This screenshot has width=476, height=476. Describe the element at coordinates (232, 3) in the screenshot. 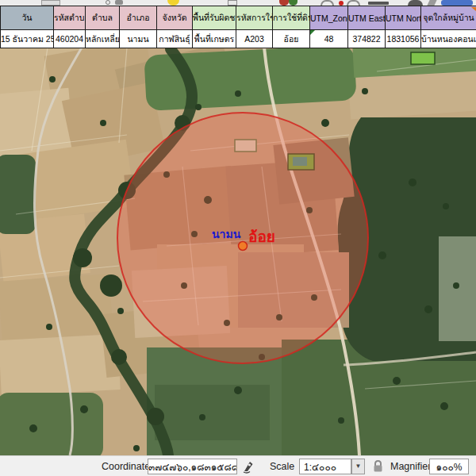

I see `page-icon` at that location.